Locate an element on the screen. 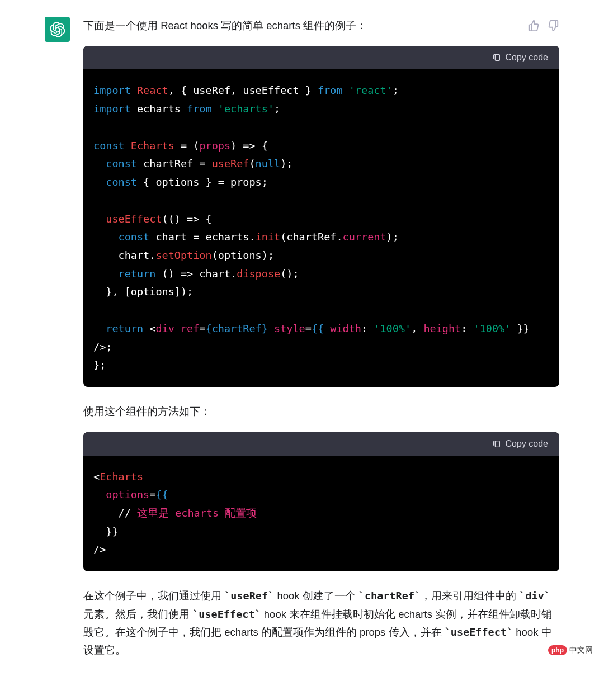 The image size is (604, 700). assistant-avatar is located at coordinates (57, 29).